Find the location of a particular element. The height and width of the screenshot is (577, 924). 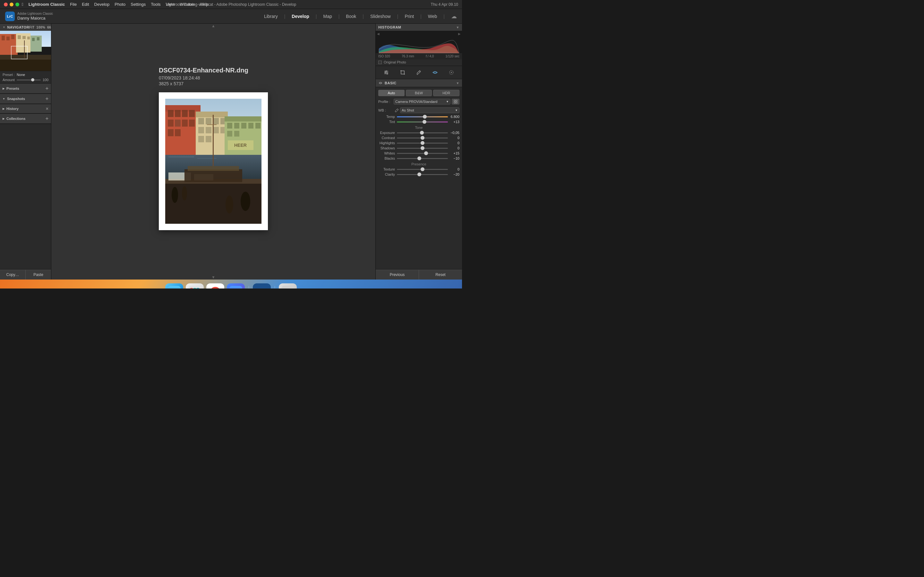

wb-select: As Shot ▼ is located at coordinates (430, 110).